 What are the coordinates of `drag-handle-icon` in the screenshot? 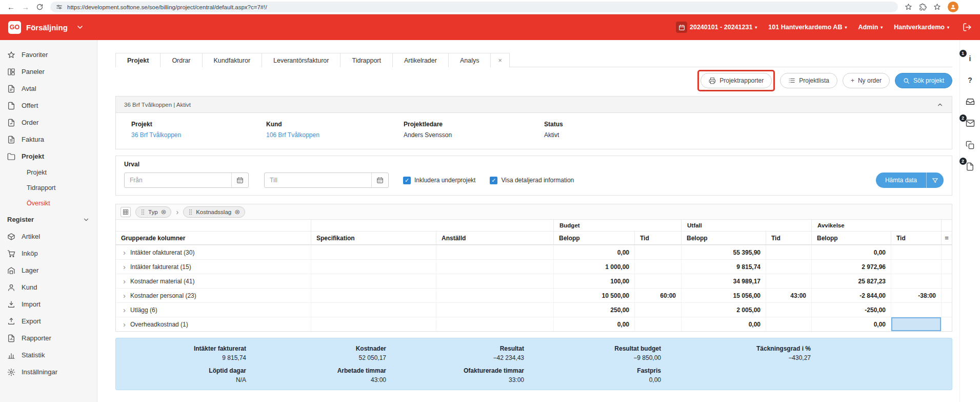 It's located at (143, 212).